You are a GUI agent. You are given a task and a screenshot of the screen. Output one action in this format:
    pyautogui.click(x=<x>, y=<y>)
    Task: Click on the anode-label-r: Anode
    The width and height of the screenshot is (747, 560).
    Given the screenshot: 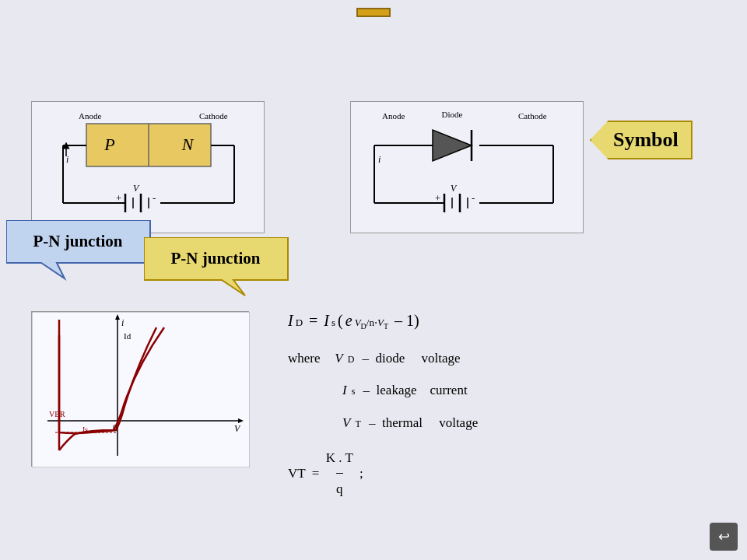 What is the action you would take?
    pyautogui.click(x=394, y=116)
    